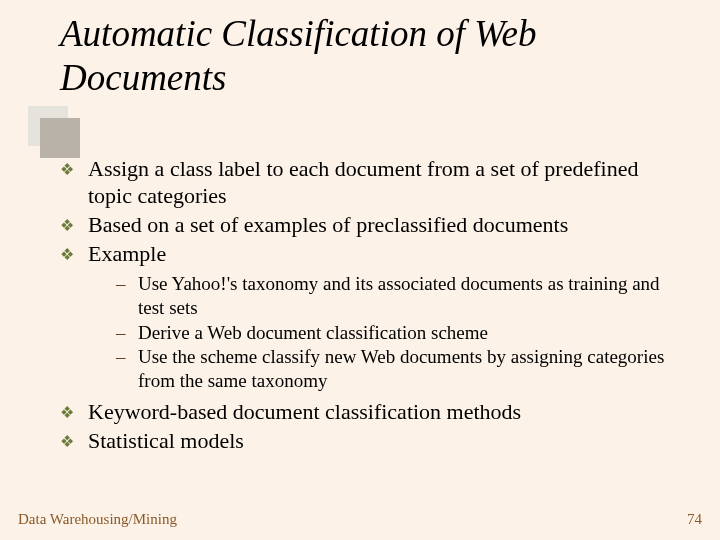  Describe the element at coordinates (398, 369) in the screenshot. I see `sub-list-item: – Use the scheme classify new Web docume…` at that location.